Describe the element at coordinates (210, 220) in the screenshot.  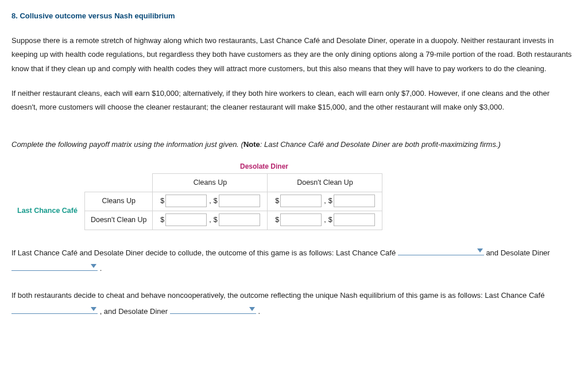
I see `cell-doesnt-cleans: $,$` at that location.